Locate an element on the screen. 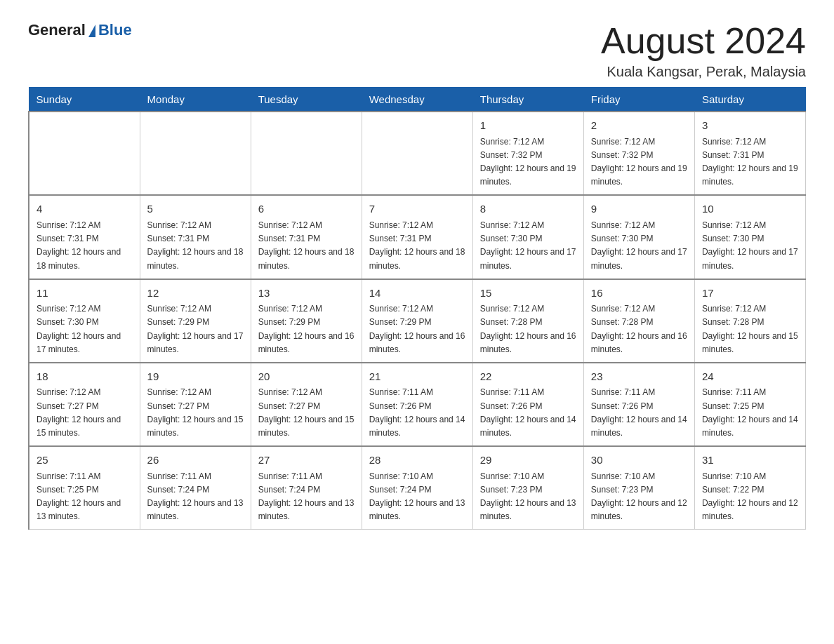 This screenshot has width=834, height=644. day-number: 5 is located at coordinates (195, 209).